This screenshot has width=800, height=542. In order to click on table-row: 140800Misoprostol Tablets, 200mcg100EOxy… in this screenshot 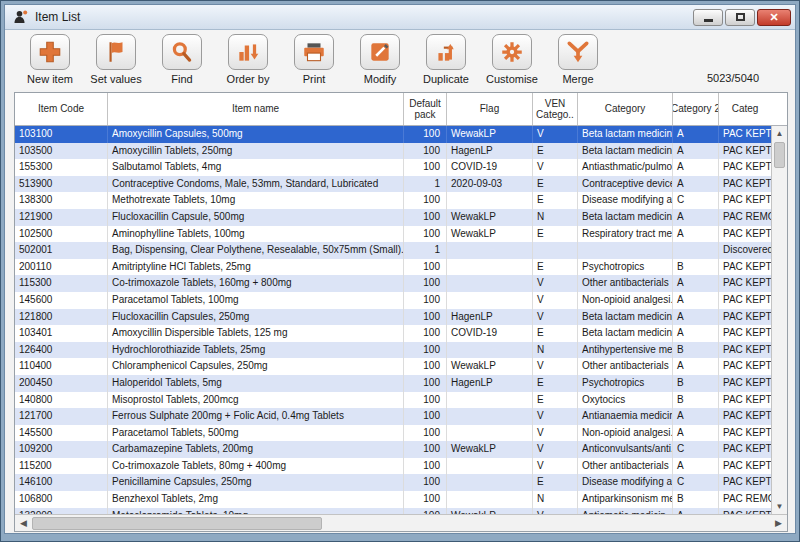, I will do `click(393, 400)`.